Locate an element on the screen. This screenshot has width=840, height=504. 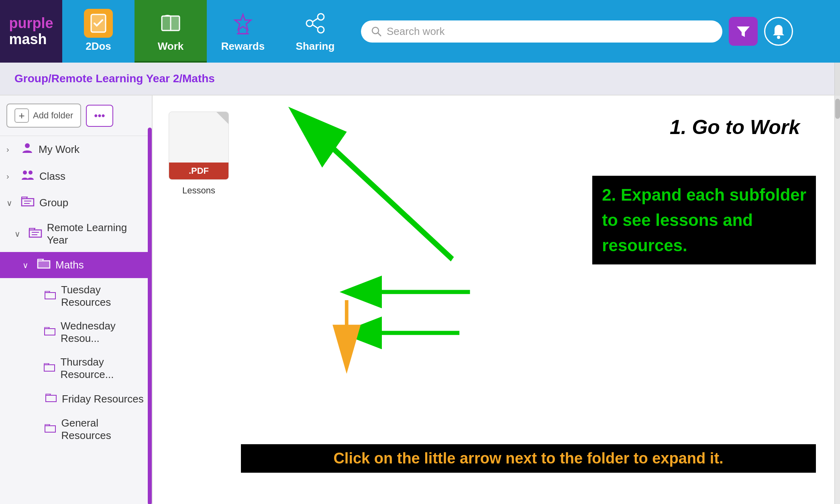
nav-item-rewards: Rewards is located at coordinates (243, 31).